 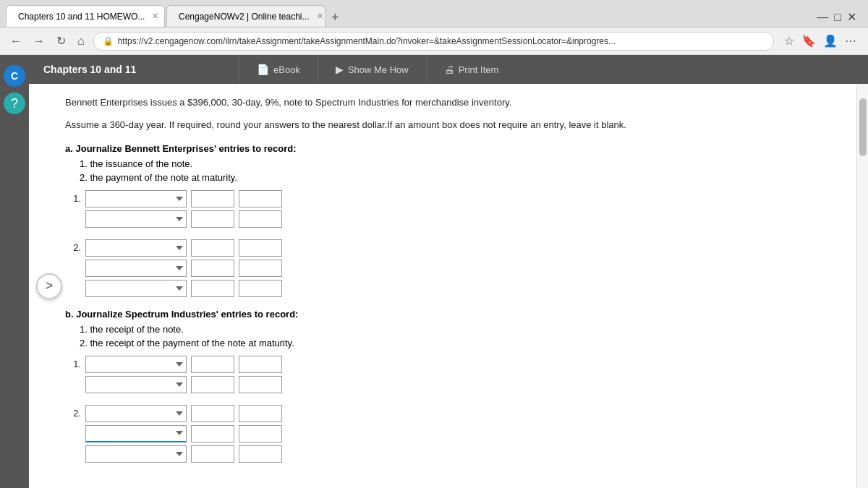 What do you see at coordinates (73, 247) in the screenshot?
I see `entry-number-a2: 2.` at bounding box center [73, 247].